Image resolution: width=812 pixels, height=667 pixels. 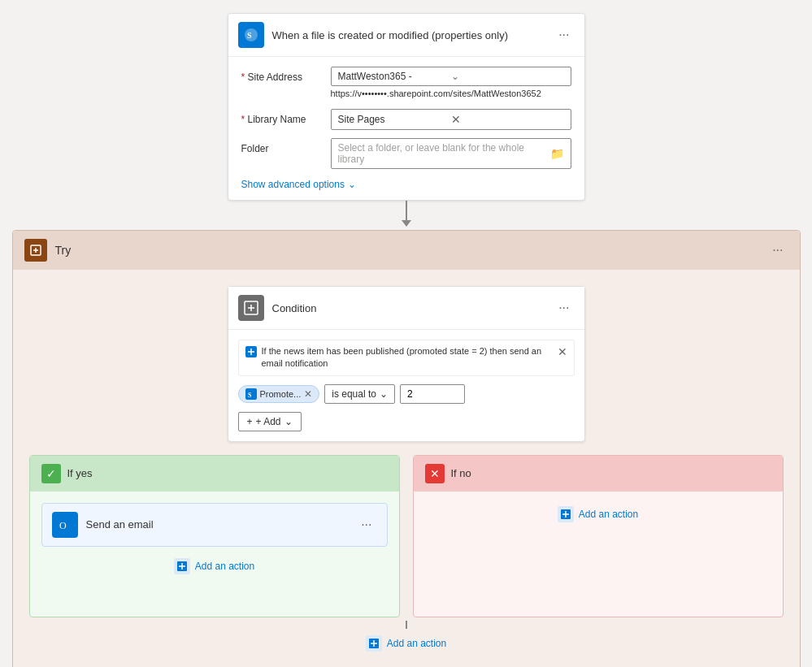 I want to click on plus-icon: +, so click(x=250, y=422).